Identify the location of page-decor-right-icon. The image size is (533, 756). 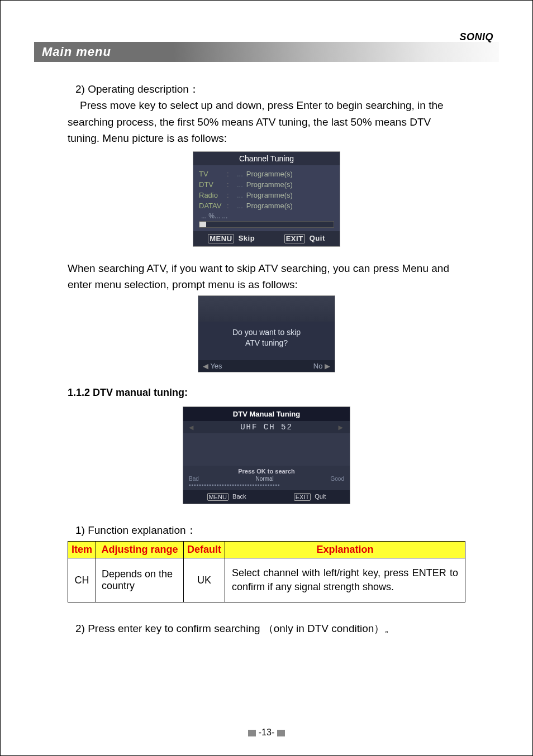
(281, 733).